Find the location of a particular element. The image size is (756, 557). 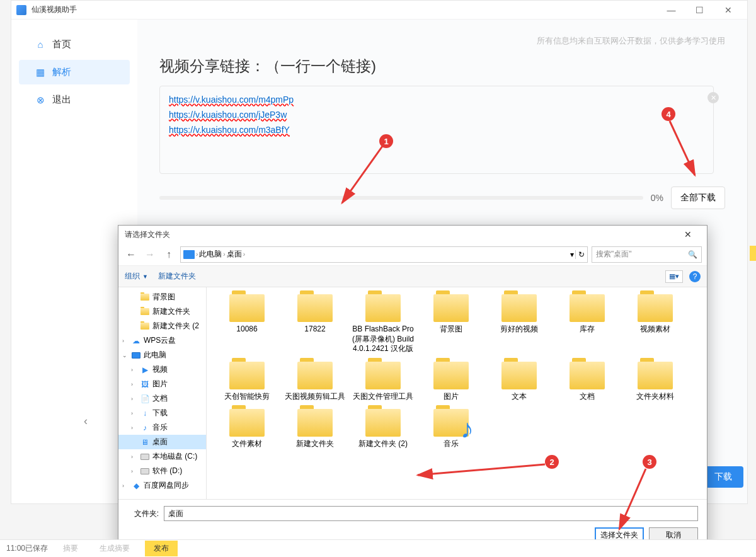

folder-label: 天创智能快剪 is located at coordinates (247, 397).